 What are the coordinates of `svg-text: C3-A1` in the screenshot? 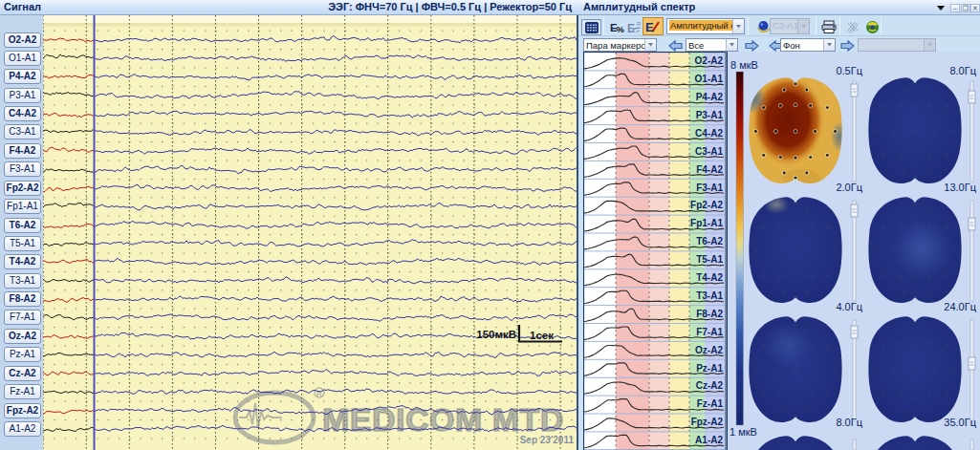 It's located at (709, 151).